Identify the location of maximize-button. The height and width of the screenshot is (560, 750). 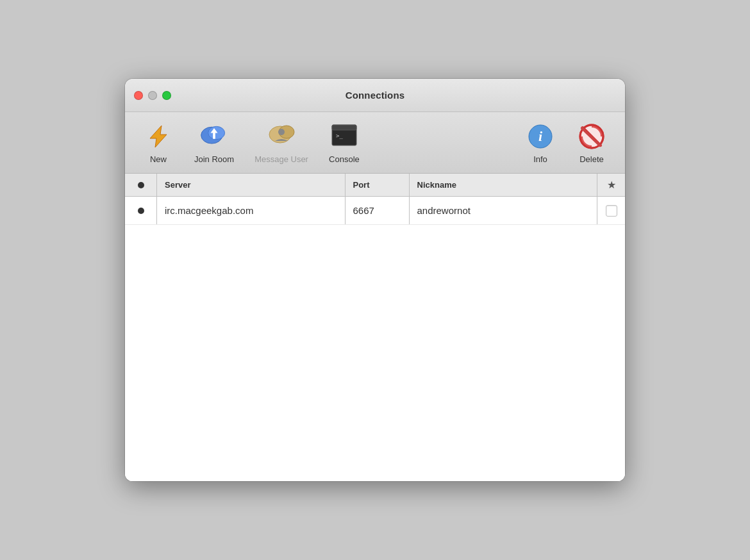
(167, 95).